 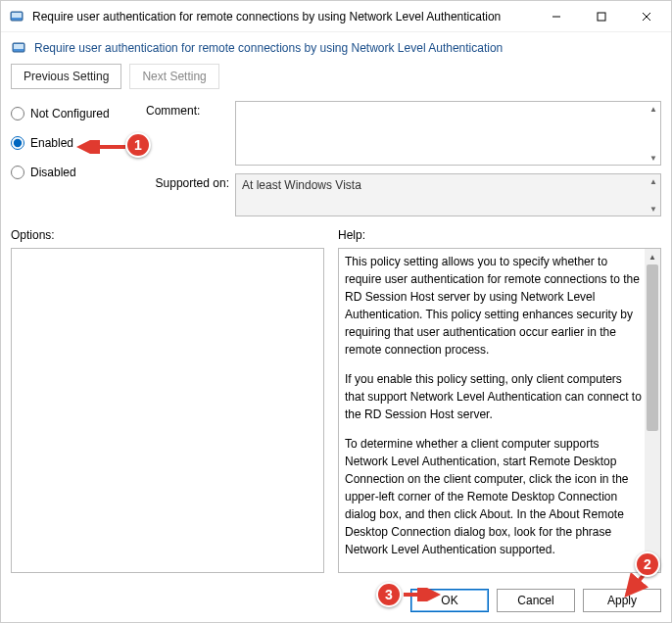 What do you see at coordinates (188, 182) in the screenshot?
I see `supported-label: Supported on:` at bounding box center [188, 182].